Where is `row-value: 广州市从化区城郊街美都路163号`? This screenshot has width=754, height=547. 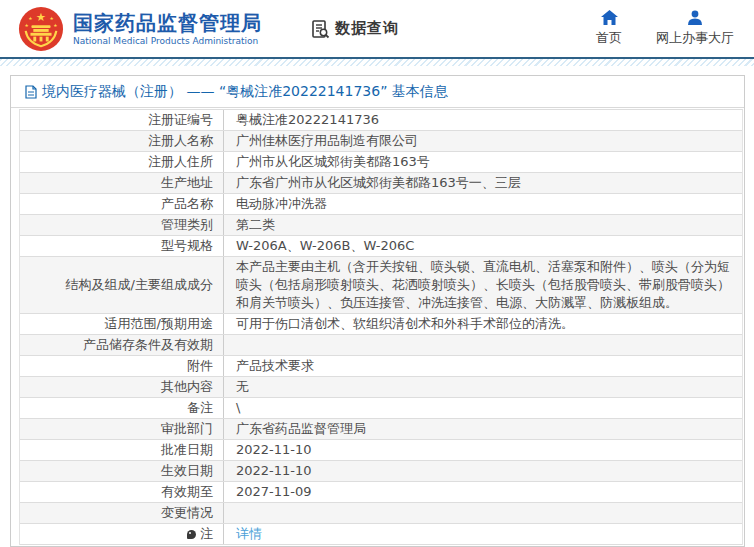 row-value: 广州市从化区城郊街美都路163号 is located at coordinates (483, 162).